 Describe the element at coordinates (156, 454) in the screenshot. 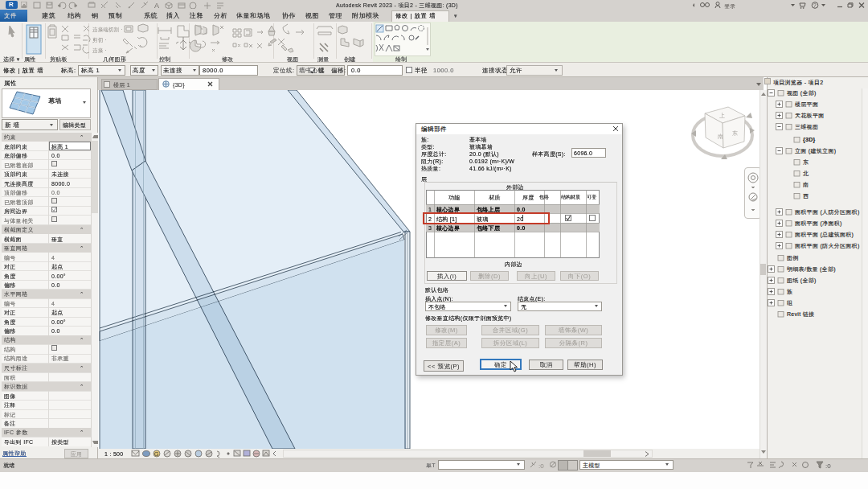

I see `svg-text: G` at that location.